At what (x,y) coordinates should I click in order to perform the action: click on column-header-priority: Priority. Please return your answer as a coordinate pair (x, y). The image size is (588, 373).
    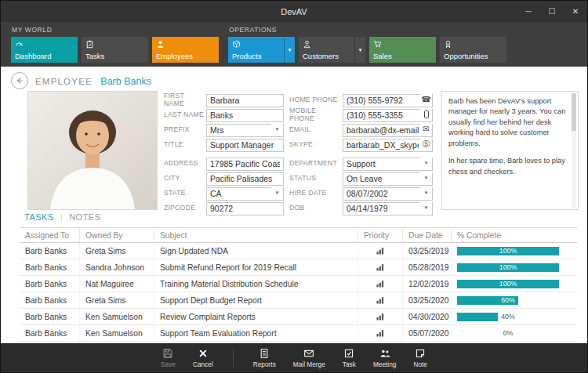
    Looking at the image, I should click on (381, 235).